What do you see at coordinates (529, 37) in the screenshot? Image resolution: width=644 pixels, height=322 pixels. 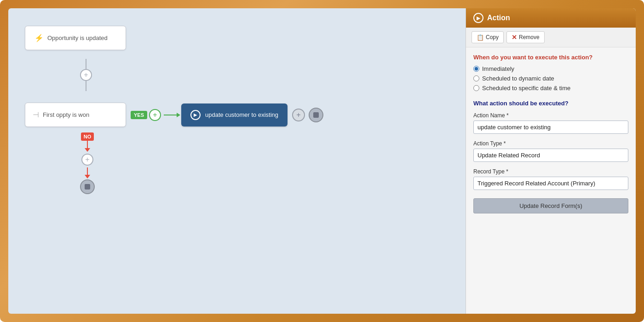 I see `remove-label: Remove` at bounding box center [529, 37].